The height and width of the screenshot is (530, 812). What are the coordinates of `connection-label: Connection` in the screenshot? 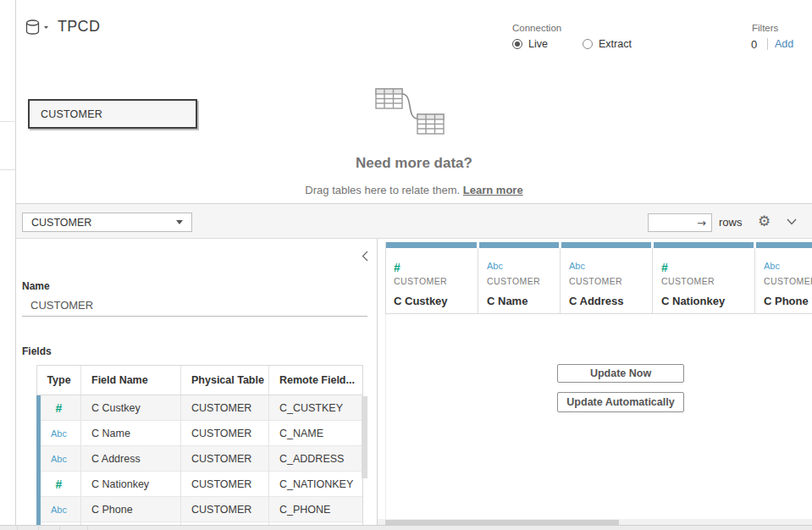 It's located at (537, 28).